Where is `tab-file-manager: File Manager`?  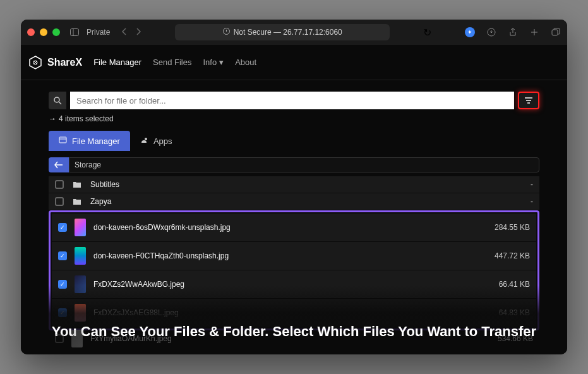 tab-file-manager: File Manager is located at coordinates (90, 141).